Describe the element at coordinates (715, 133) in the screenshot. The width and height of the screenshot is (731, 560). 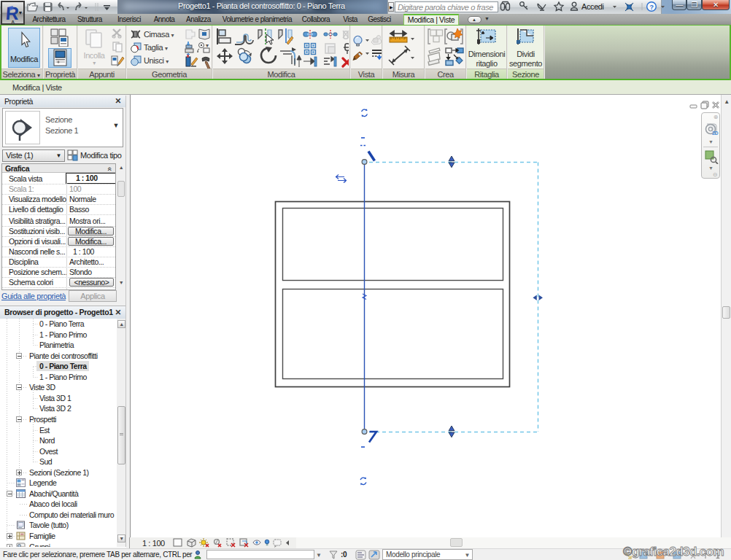
I see `svg-text: 2D` at that location.